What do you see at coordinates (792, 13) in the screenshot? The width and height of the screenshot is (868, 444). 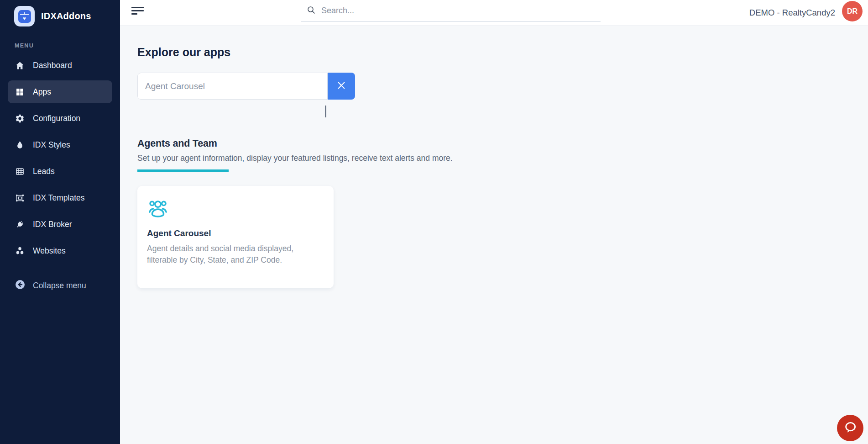 I see `account-label: DEMO - RealtyCandy2` at bounding box center [792, 13].